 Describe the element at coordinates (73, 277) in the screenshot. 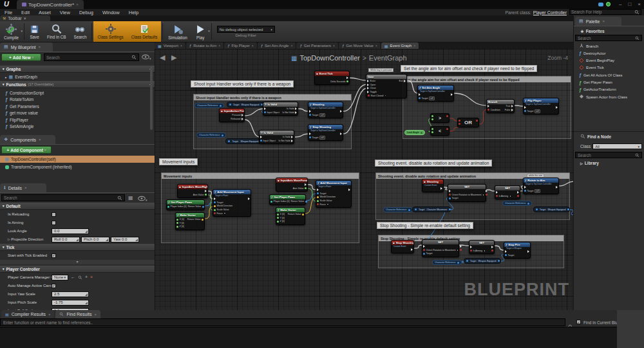

I see `use-selected-icon: ←` at that location.